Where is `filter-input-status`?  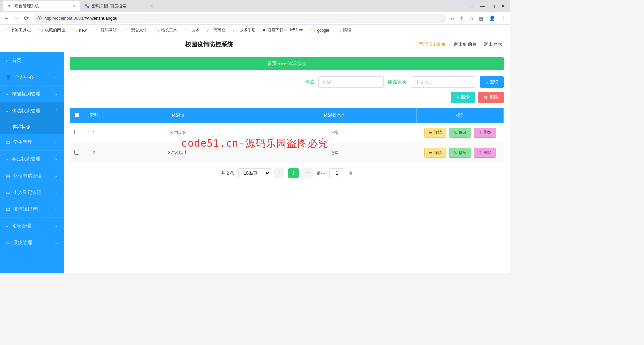
filter-input-status is located at coordinates (443, 82).